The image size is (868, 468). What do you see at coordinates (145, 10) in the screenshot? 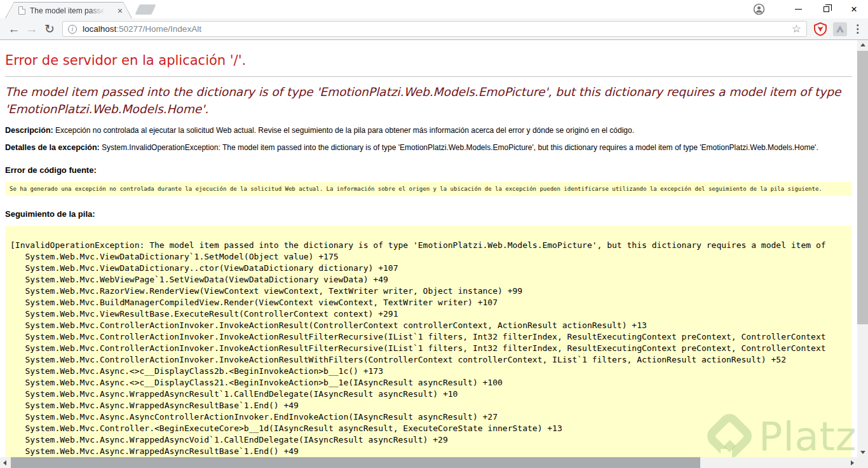
I see `new-tab-button` at bounding box center [145, 10].